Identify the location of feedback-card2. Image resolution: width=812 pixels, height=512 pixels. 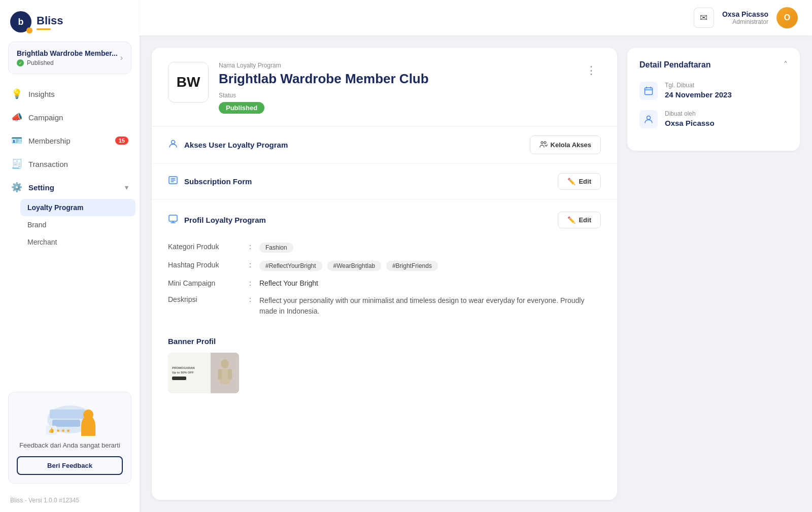
(66, 423).